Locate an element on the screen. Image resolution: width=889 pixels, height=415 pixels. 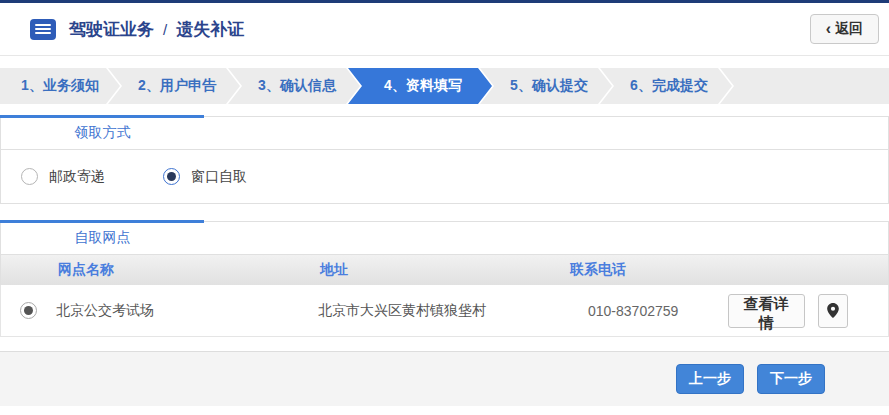
next-step-button: 下一步 is located at coordinates (791, 379).